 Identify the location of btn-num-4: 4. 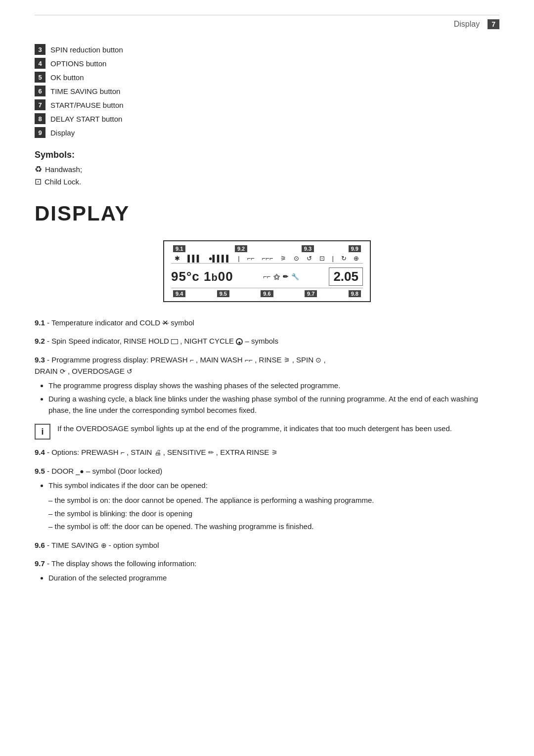
(40, 63).